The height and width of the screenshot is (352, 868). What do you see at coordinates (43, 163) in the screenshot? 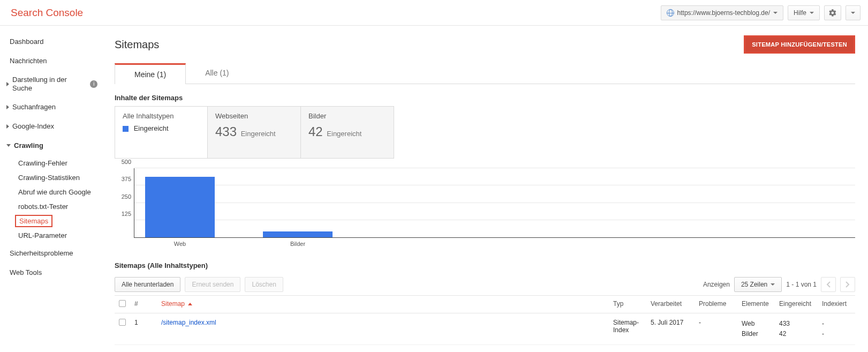
I see `sidebar-sub-crawl-errors: Crawling-Fehler` at bounding box center [43, 163].